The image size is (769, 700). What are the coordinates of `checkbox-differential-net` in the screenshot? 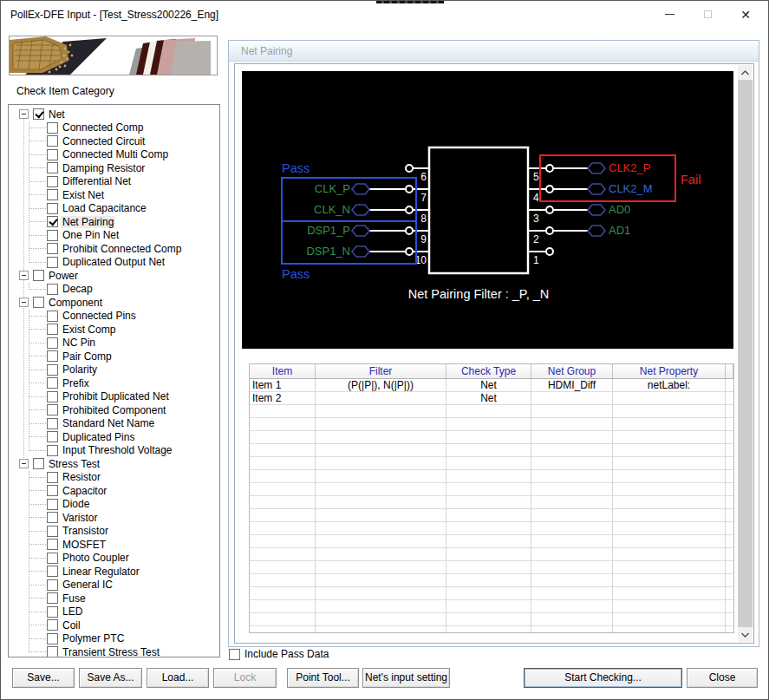 It's located at (52, 182).